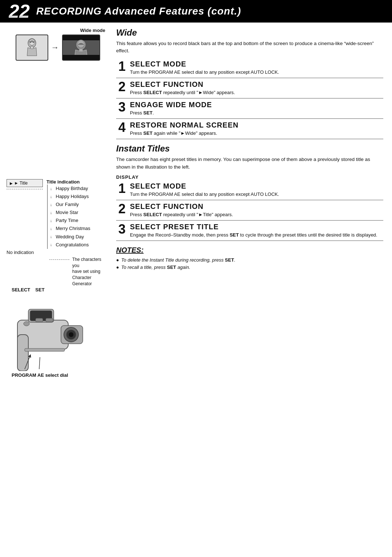 The height and width of the screenshot is (557, 392). Describe the element at coordinates (70, 205) in the screenshot. I see `title-list-item: ↓Our Family` at that location.